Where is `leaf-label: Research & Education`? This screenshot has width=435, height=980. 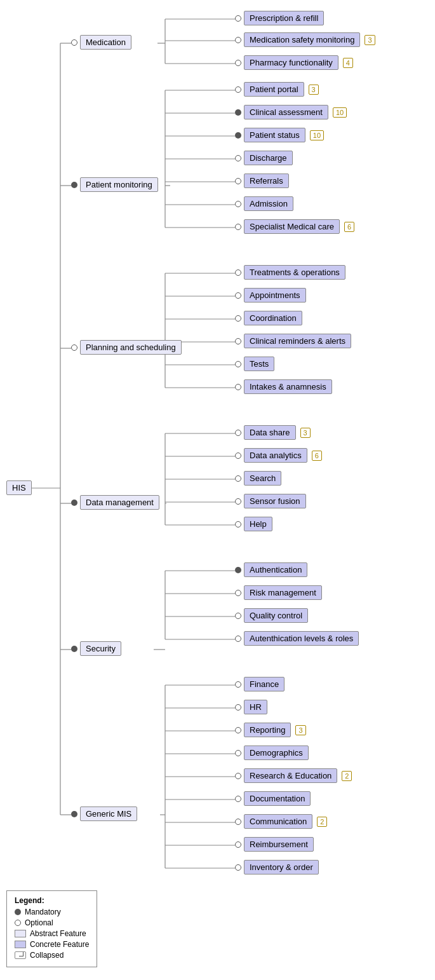
leaf-label: Research & Education is located at coordinates (291, 775).